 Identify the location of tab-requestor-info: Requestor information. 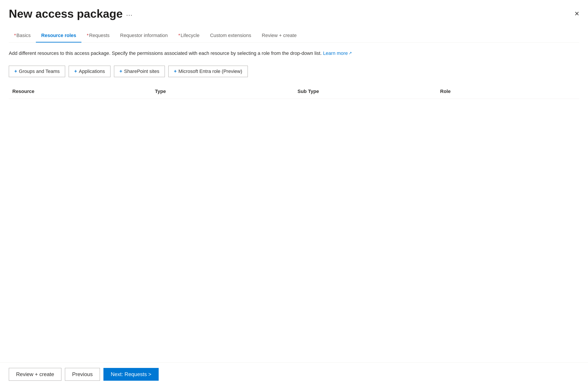
(144, 36).